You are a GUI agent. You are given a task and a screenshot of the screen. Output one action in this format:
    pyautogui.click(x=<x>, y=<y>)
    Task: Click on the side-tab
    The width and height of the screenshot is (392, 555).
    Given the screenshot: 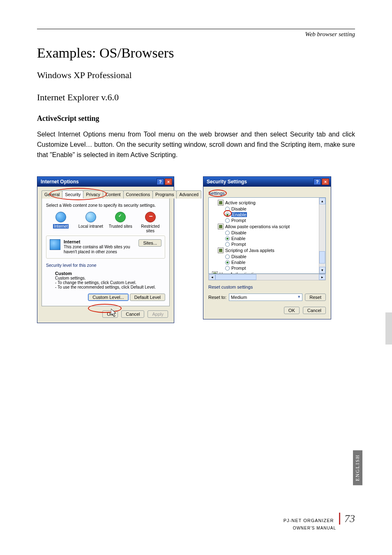 What is the action you would take?
    pyautogui.click(x=389, y=328)
    